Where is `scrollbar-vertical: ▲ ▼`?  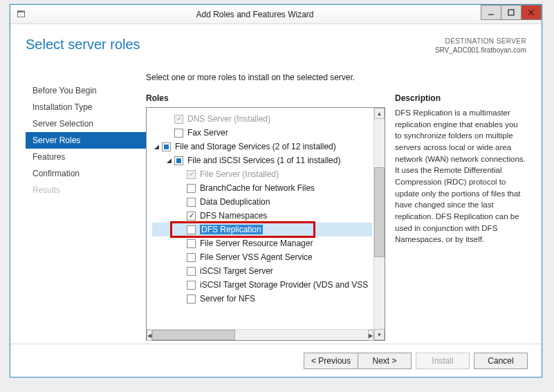
scrollbar-vertical: ▲ ▼ is located at coordinates (379, 224).